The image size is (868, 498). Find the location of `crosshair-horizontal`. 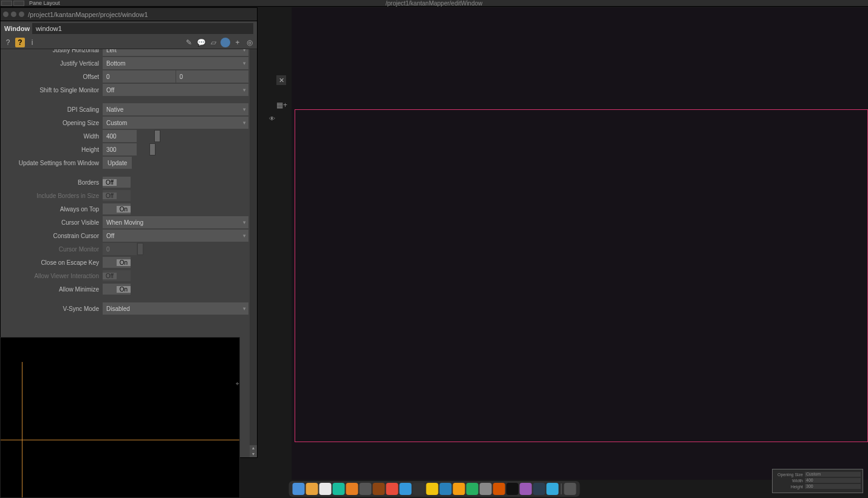

crosshair-horizontal is located at coordinates (120, 440).